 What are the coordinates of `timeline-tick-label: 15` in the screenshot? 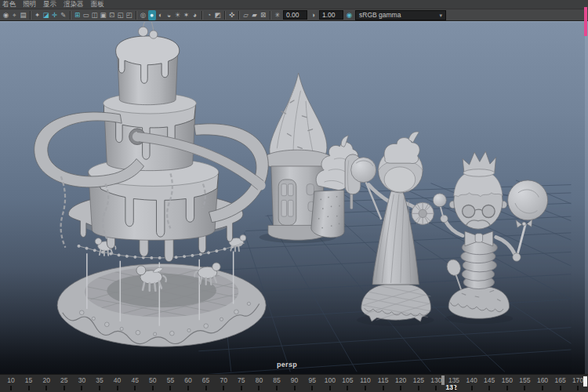 It's located at (29, 380).